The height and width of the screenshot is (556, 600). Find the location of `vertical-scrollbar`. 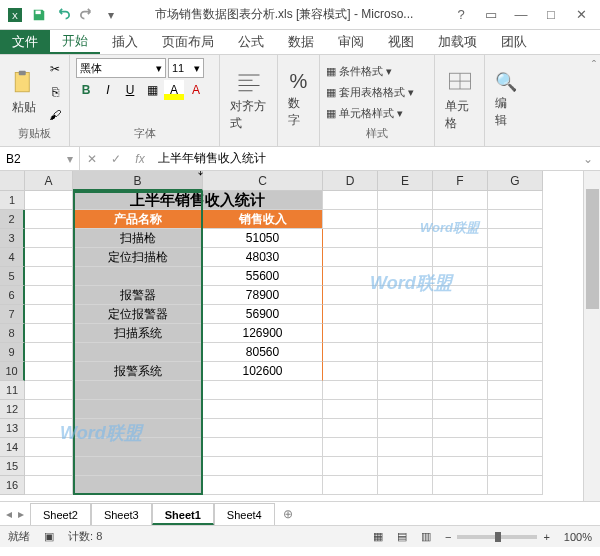

vertical-scrollbar is located at coordinates (592, 336).